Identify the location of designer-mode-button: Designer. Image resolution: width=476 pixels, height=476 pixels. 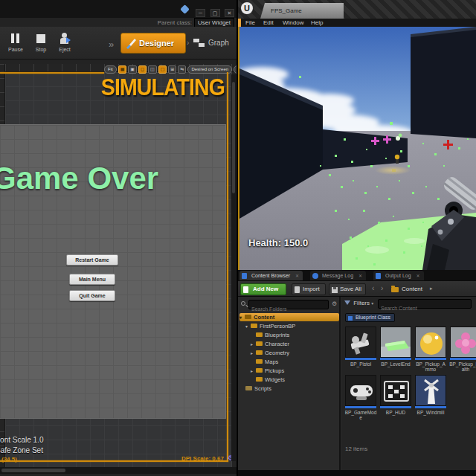
(153, 43).